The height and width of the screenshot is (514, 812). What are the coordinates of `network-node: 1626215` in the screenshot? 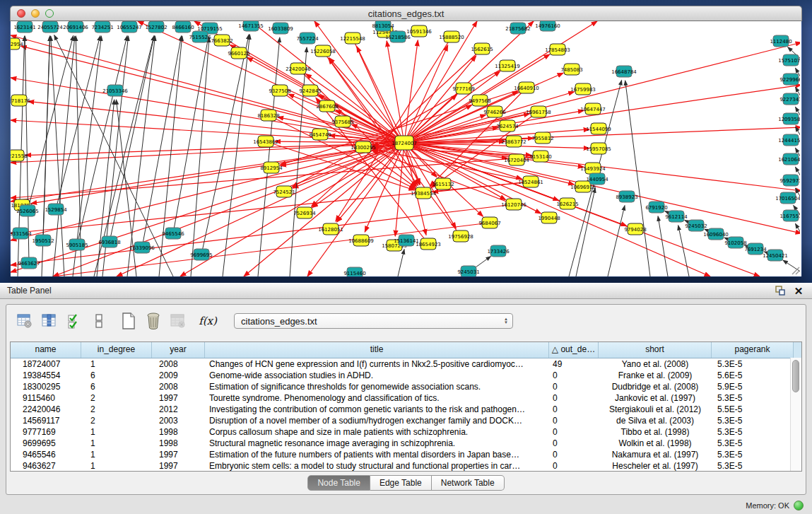 It's located at (567, 204).